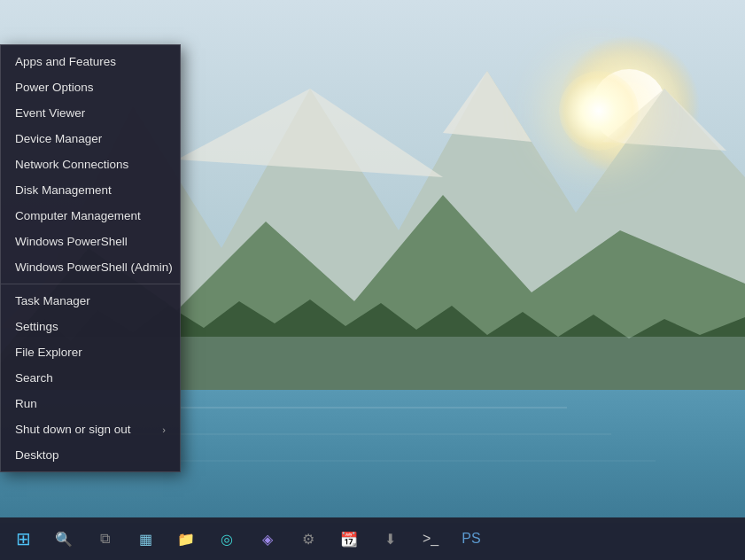 The width and height of the screenshot is (745, 560). What do you see at coordinates (268, 539) in the screenshot?
I see `taskbar-icon-store: ◈` at bounding box center [268, 539].